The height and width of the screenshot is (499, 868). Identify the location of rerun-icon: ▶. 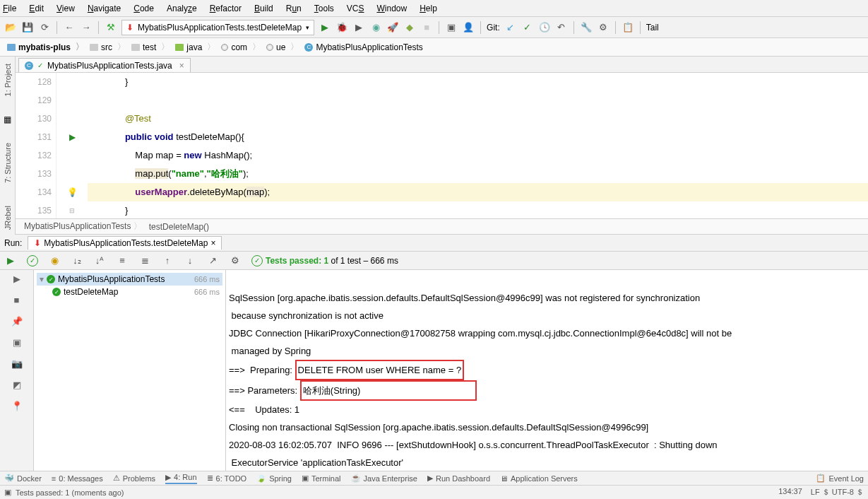
(11, 261).